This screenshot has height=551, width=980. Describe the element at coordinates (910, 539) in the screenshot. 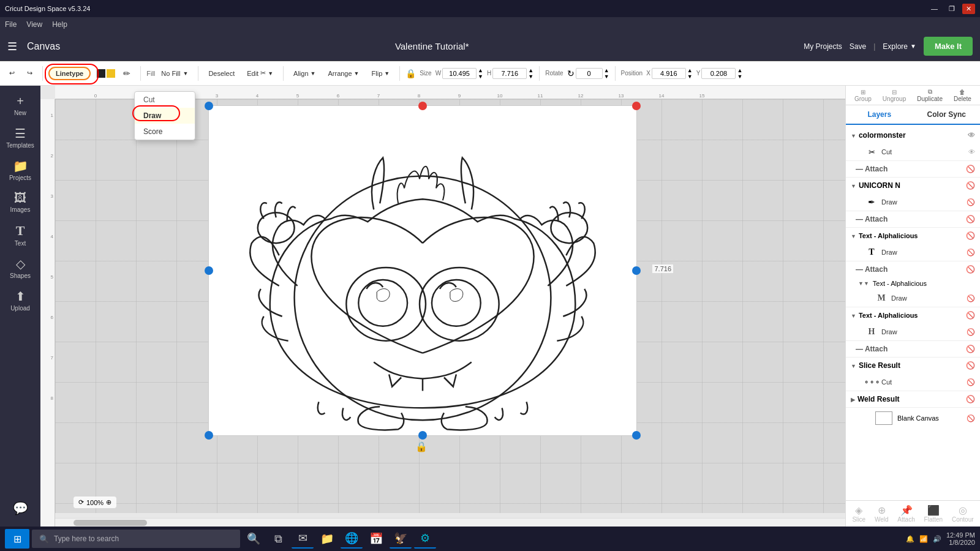

I see `taskbar-notification-icon: 🔔` at that location.